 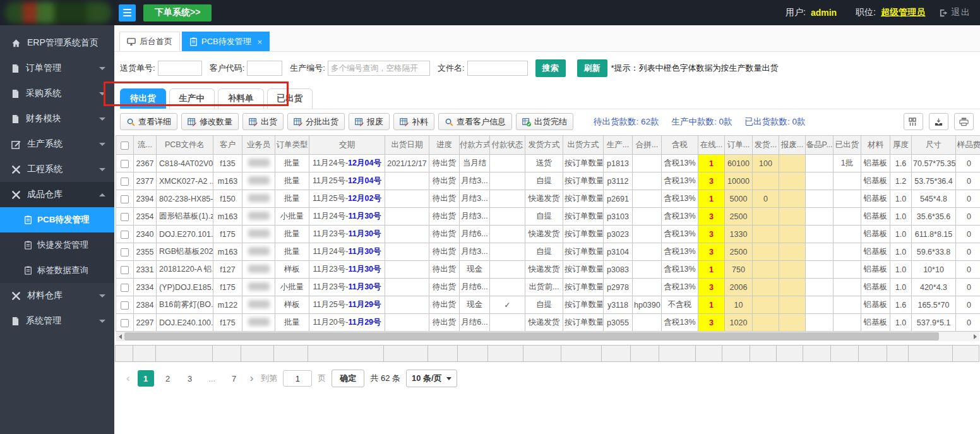 What do you see at coordinates (548, 217) in the screenshot?
I see `table-row: 2354圆形铝基板(1).zipm163小批量11月24号-11月30号待出货月…` at bounding box center [548, 217].